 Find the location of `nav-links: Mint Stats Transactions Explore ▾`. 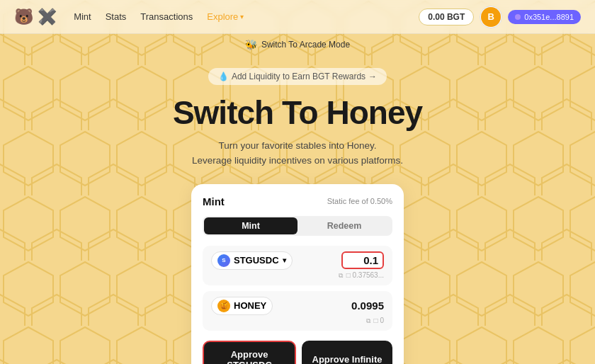

nav-links: Mint Stats Transactions Explore ▾ is located at coordinates (246, 17).